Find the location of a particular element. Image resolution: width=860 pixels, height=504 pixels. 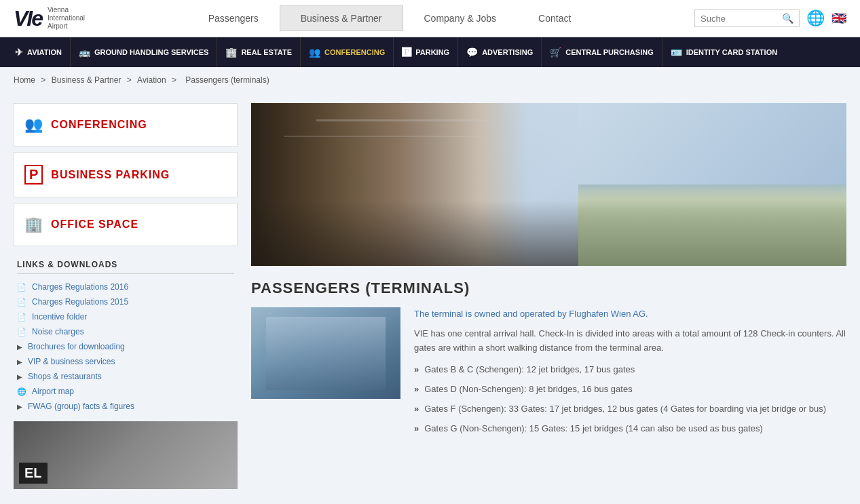

search-input is located at coordinates (741, 19).